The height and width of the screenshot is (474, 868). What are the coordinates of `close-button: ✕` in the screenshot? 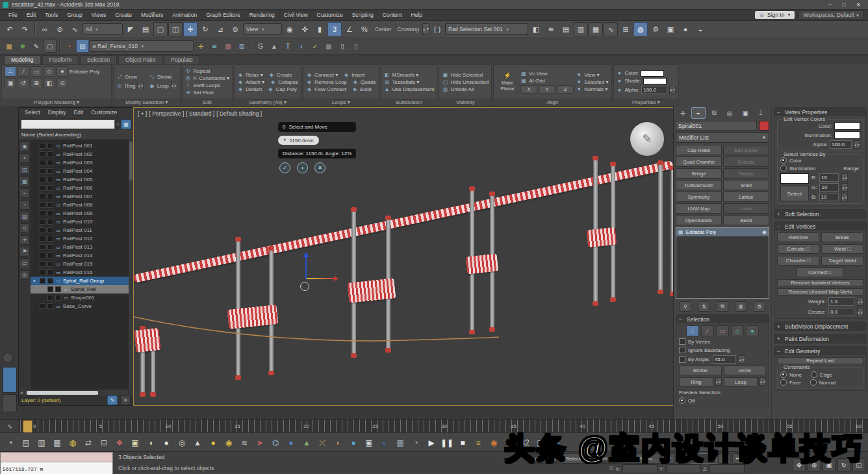 It's located at (858, 5).